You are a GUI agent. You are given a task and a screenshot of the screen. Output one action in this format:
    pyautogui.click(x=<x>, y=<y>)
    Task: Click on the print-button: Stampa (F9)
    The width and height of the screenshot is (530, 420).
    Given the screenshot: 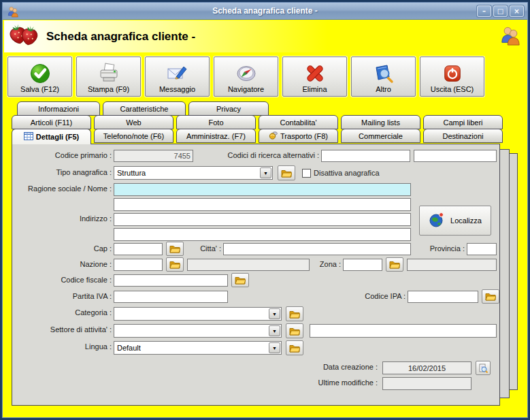 What is the action you would take?
    pyautogui.click(x=109, y=76)
    